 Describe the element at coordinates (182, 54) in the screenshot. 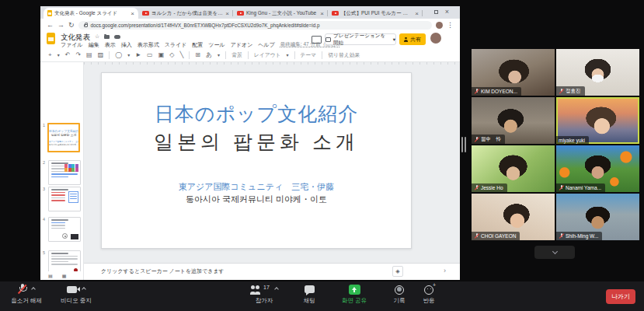

I see `insert-line-icon: ╲` at that location.